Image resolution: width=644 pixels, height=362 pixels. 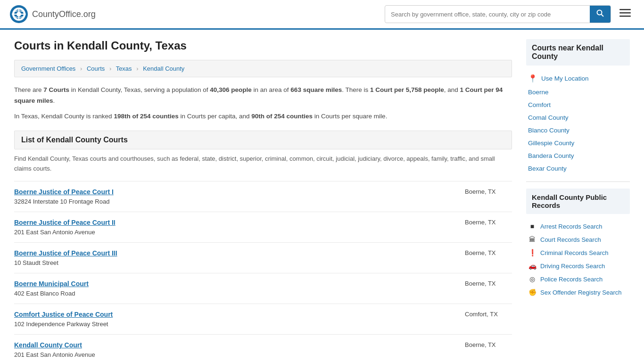 What do you see at coordinates (36, 263) in the screenshot?
I see `court-address: 10 Staudt Street` at bounding box center [36, 263].